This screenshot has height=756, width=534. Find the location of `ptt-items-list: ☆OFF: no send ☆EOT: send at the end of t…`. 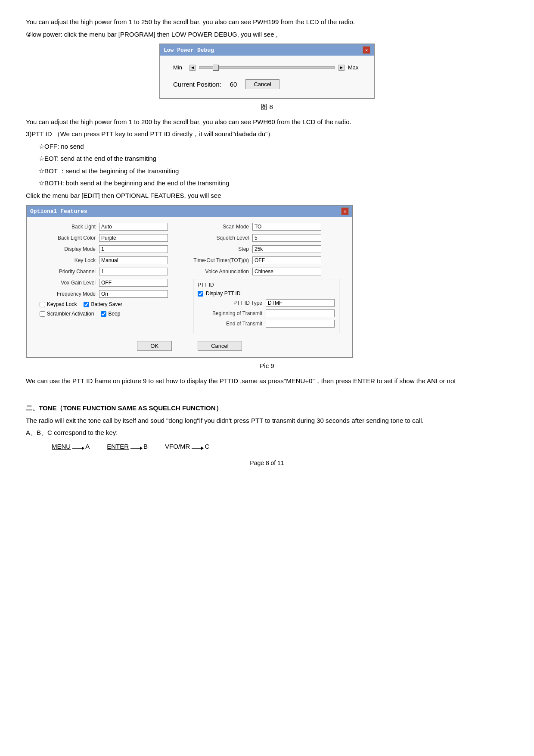

ptt-items-list: ☆OFF: no send ☆EOT: send at the end of t… is located at coordinates (273, 165).